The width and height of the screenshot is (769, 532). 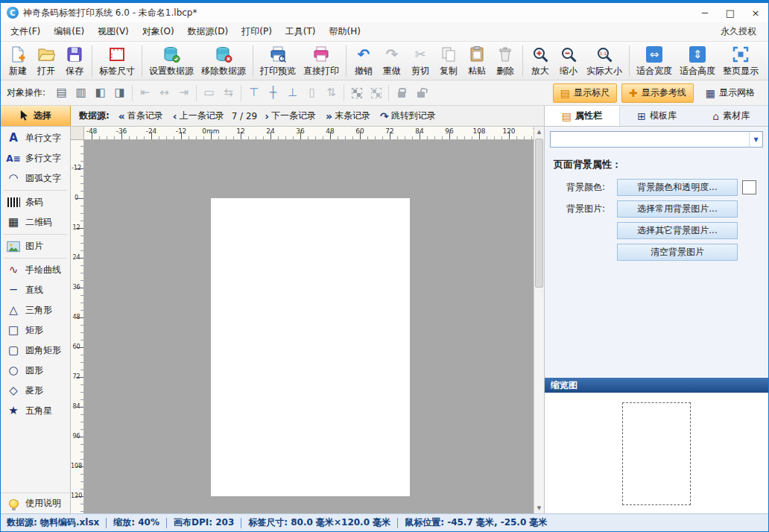 I want to click on full-page-button: 整页显示, so click(x=741, y=61).